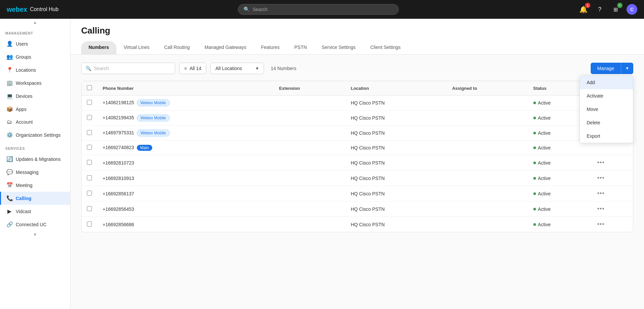  What do you see at coordinates (247, 9) in the screenshot?
I see `search-icon: 🔍` at bounding box center [247, 9].